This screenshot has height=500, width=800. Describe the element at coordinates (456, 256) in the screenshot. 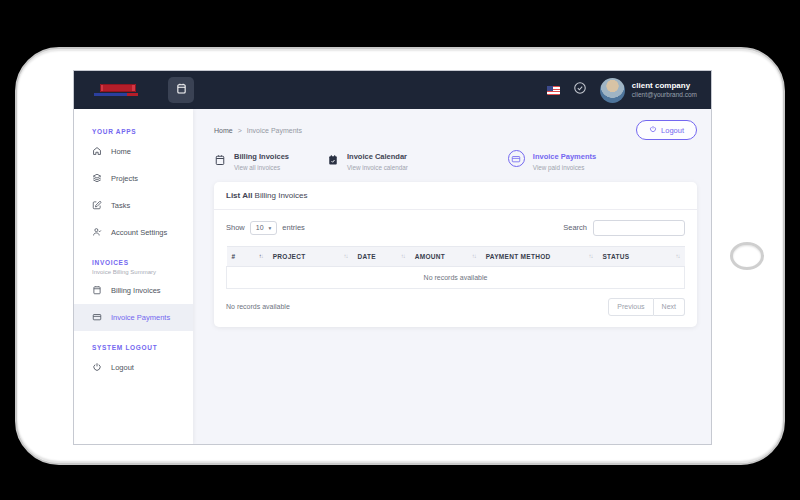

I see `table-header-row: # ↑↓ PROJECT ↑↓ DATE ↑↓ AMOUNT` at that location.